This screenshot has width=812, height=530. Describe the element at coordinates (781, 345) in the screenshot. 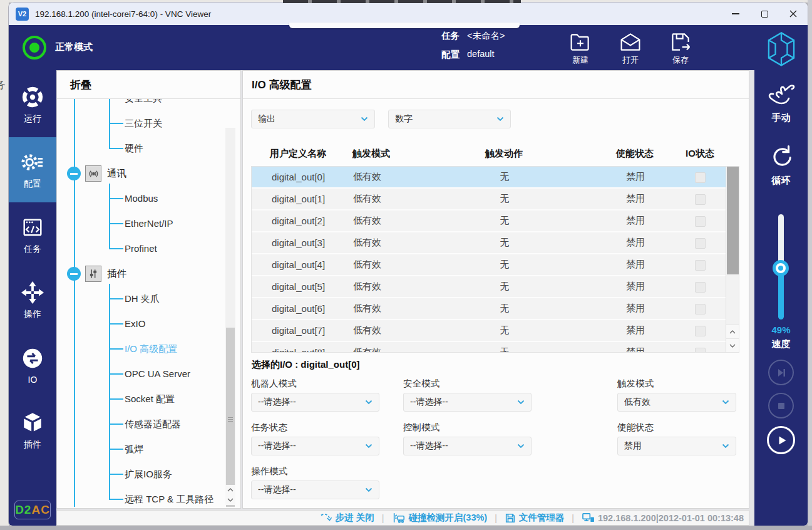

I see `speed-label: 速度` at that location.